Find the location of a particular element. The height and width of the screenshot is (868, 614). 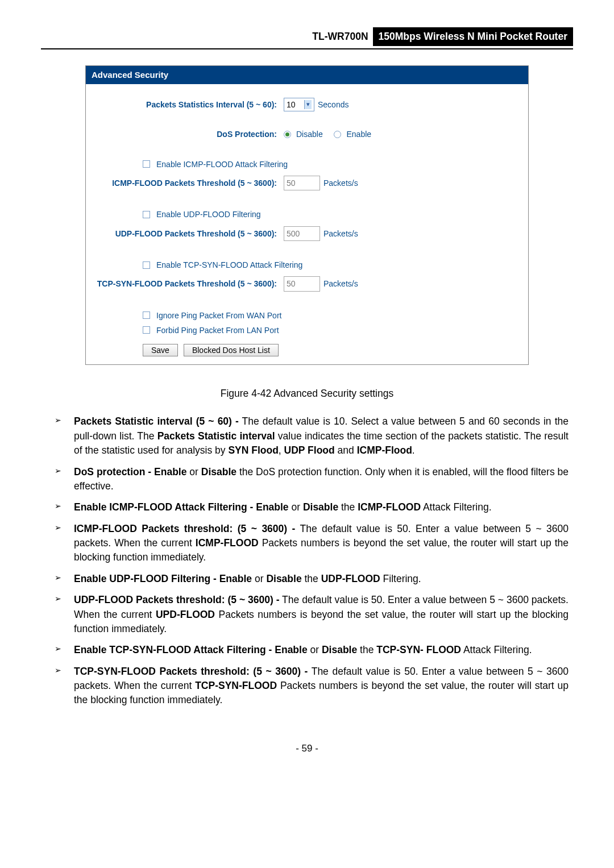

blocked-dos-host-list-button: Blocked Dos Host List is located at coordinates (231, 350).